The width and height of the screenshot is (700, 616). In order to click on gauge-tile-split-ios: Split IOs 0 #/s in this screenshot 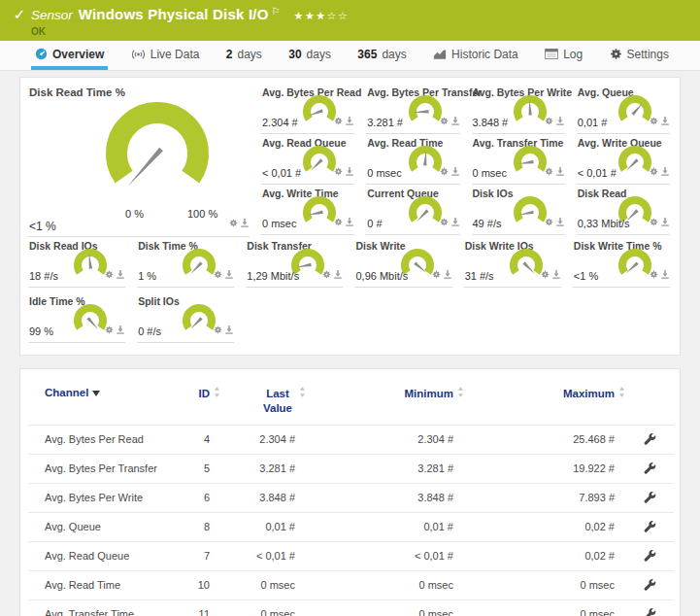, I will do `click(185, 318)`.